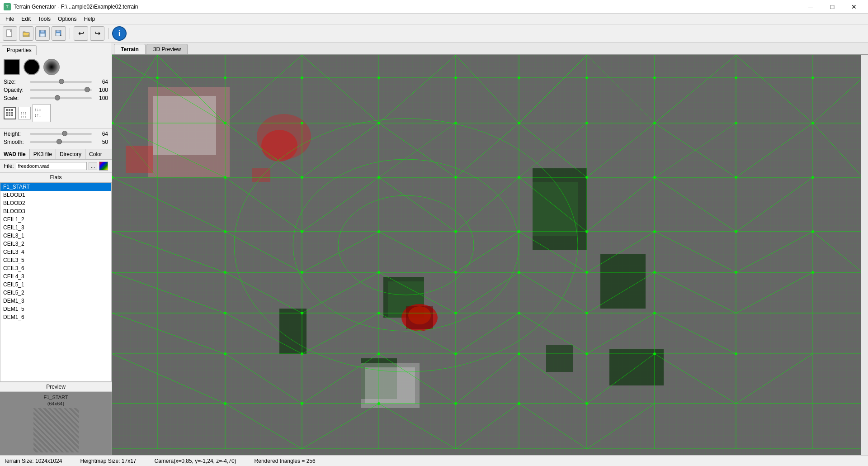 The height and width of the screenshot is (466, 868). What do you see at coordinates (56, 98) in the screenshot?
I see `scale-slider-row: Scale: 100` at bounding box center [56, 98].